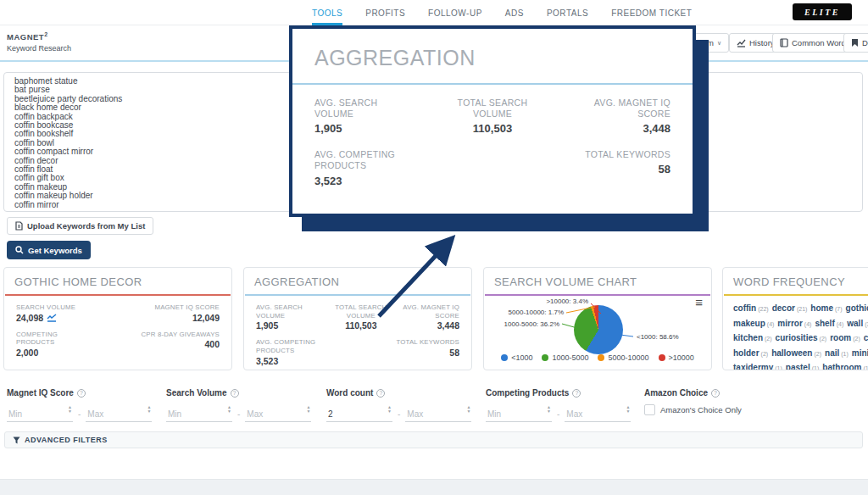  I want to click on delete-button: Dele, so click(856, 42).